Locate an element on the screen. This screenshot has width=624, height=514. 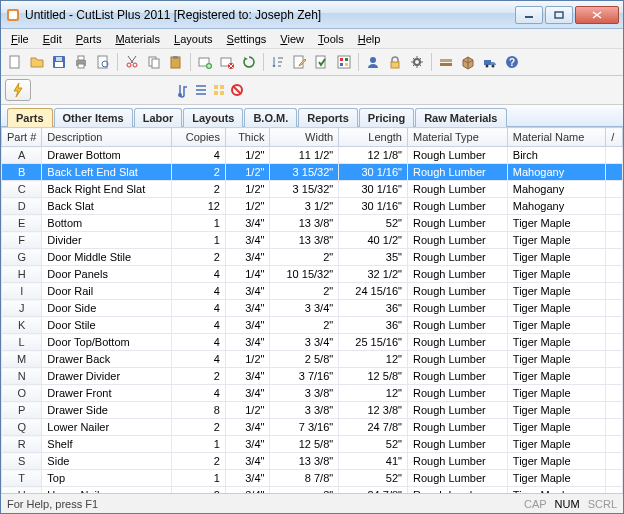
statusbar: For Help, press F1 CAP NUM SCRL is located at coordinates (312, 503).